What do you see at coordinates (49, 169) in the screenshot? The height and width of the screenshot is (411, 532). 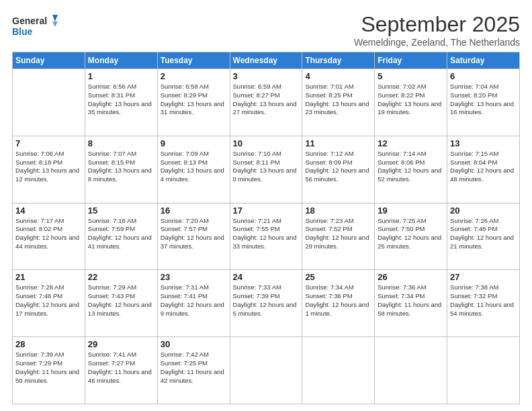 I see `calendar-cell: 7Sunrise: 7:06 AMSunset: 8:18 PMDaylight…` at bounding box center [49, 169].